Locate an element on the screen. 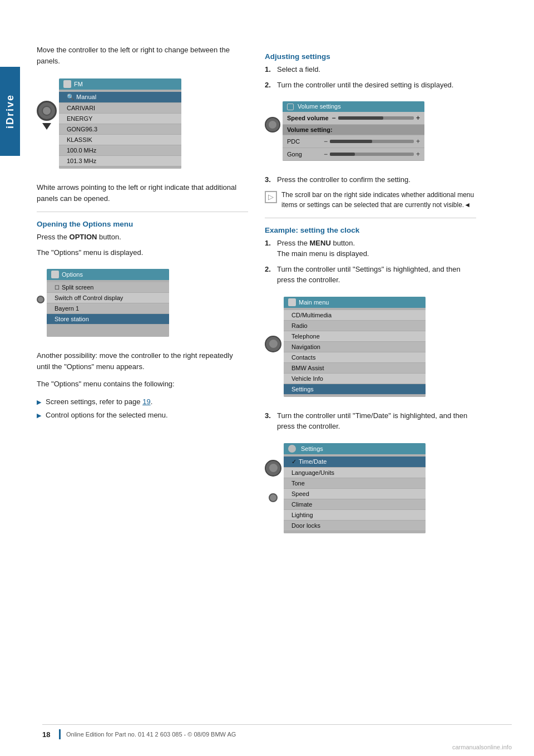 The width and height of the screenshot is (534, 756). options-screen-body: ☐ Split screen Switch off Control displa… is located at coordinates (108, 308).